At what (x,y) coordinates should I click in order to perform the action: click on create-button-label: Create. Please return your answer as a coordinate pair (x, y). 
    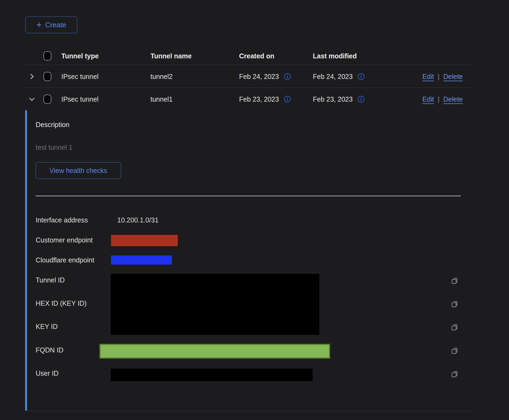
    Looking at the image, I should click on (56, 25).